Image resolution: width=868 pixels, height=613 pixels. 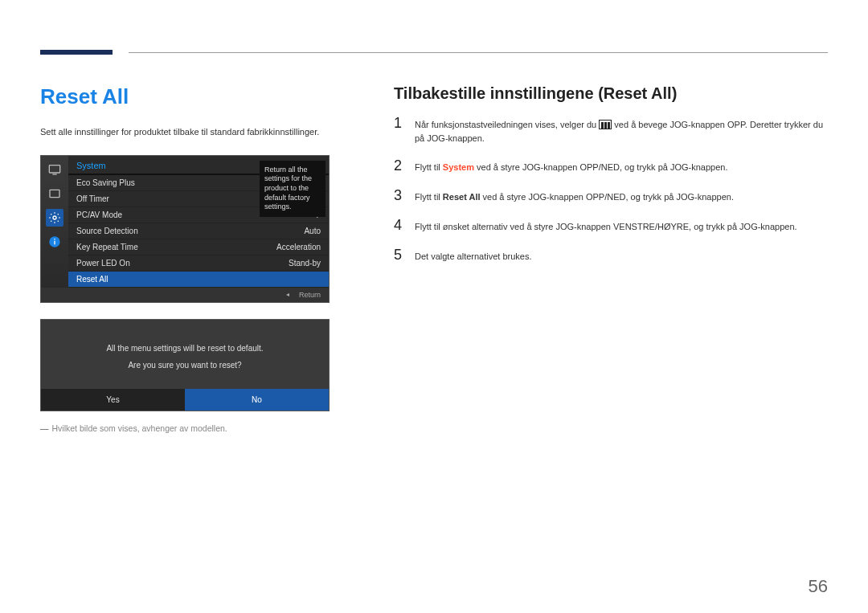 What do you see at coordinates (611, 93) in the screenshot?
I see `section-heading: Tilbakestille innstillingene (Reset All)` at bounding box center [611, 93].